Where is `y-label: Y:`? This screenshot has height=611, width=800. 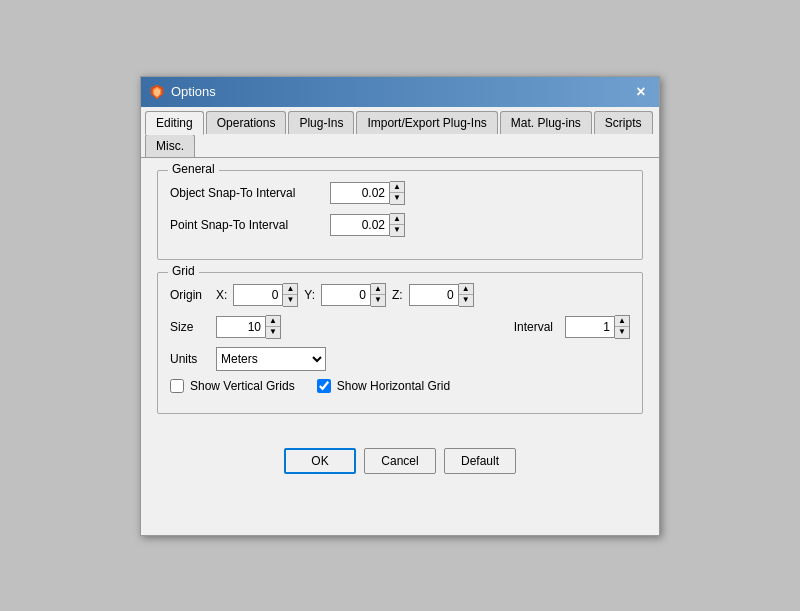 y-label: Y: is located at coordinates (310, 295).